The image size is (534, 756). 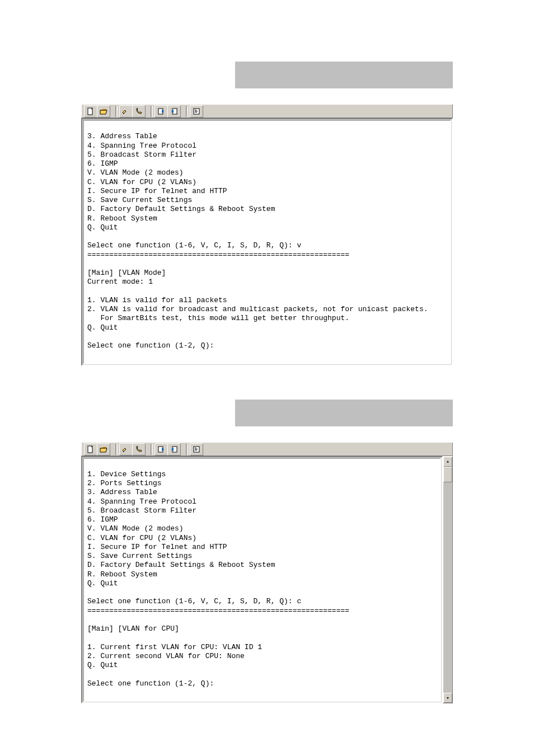 What do you see at coordinates (218, 579) in the screenshot?
I see `terminal-text-2: 1. Device Settings 2. Ports Settings 3. …` at bounding box center [218, 579].